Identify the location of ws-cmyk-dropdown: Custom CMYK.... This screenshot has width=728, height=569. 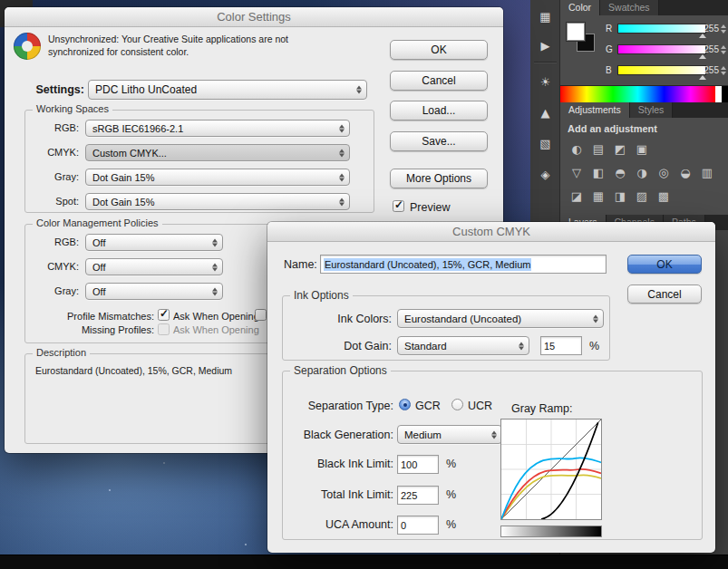
(218, 152).